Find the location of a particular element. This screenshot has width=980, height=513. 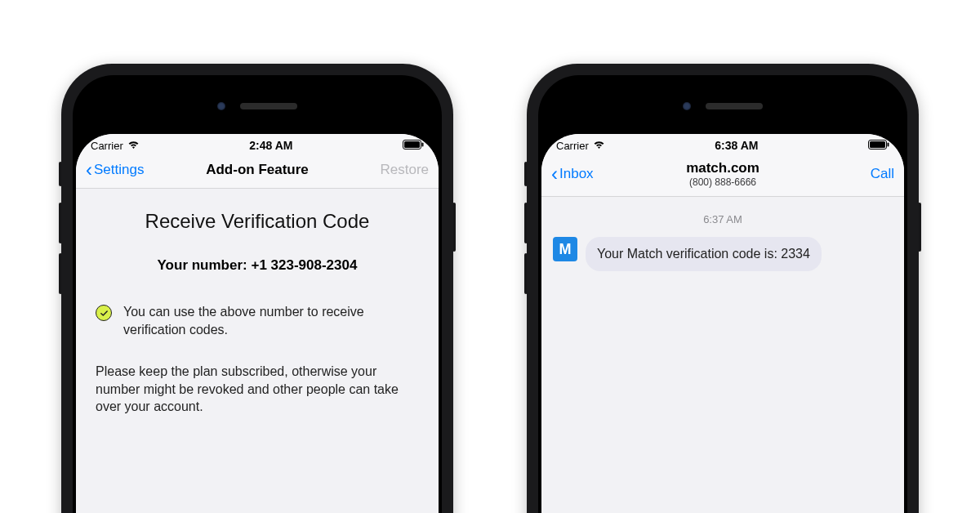

back-button: ‹ Inbox is located at coordinates (588, 174).